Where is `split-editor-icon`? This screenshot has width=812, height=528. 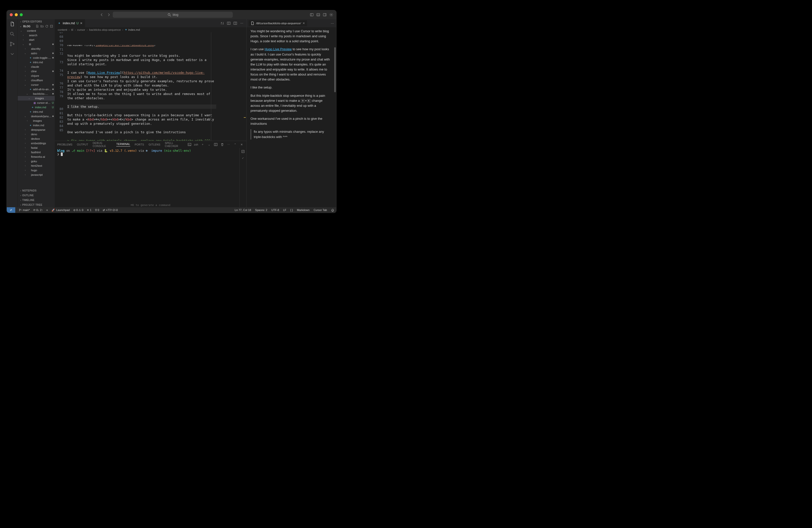
split-editor-icon is located at coordinates (235, 23).